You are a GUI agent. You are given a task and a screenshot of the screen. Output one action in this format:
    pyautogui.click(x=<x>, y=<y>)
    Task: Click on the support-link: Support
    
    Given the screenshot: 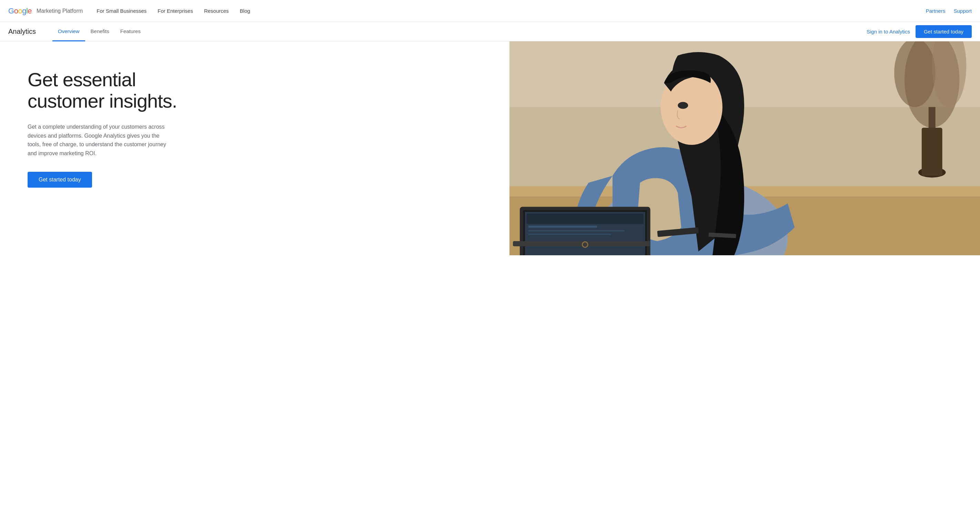 What is the action you would take?
    pyautogui.click(x=963, y=11)
    